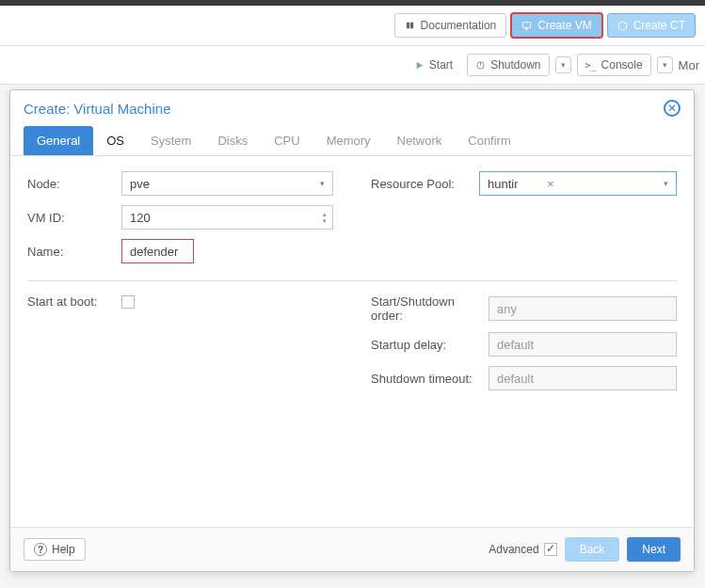 The width and height of the screenshot is (705, 588). Describe the element at coordinates (522, 549) in the screenshot. I see `advanced-toggle: Advanced` at that location.